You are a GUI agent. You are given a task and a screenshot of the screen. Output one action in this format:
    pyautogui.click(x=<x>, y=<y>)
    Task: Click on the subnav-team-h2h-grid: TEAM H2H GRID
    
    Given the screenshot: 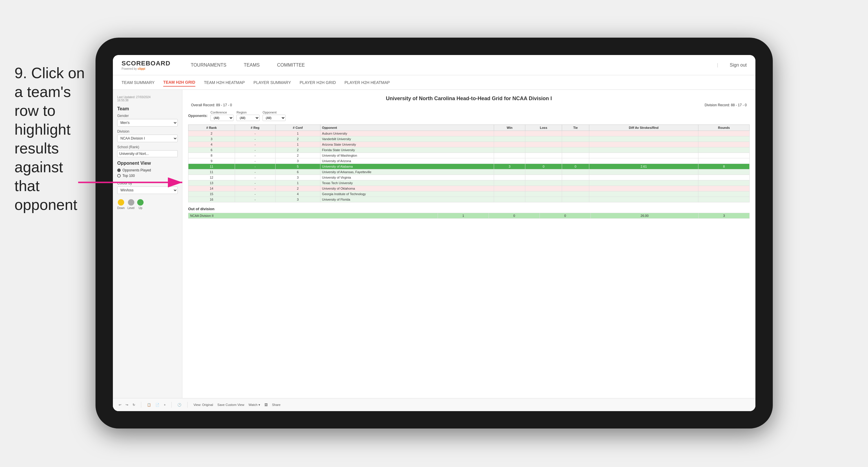 What is the action you would take?
    pyautogui.click(x=179, y=83)
    